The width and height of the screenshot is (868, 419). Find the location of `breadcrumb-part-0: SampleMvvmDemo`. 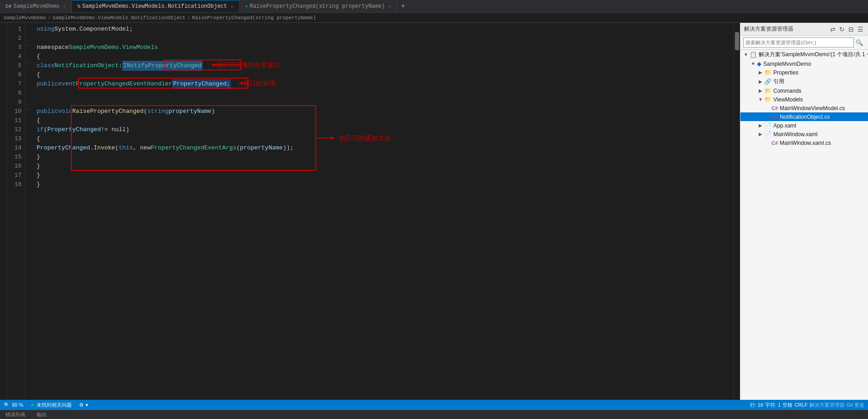

breadcrumb-part-0: SampleMvvmDemo is located at coordinates (25, 18).